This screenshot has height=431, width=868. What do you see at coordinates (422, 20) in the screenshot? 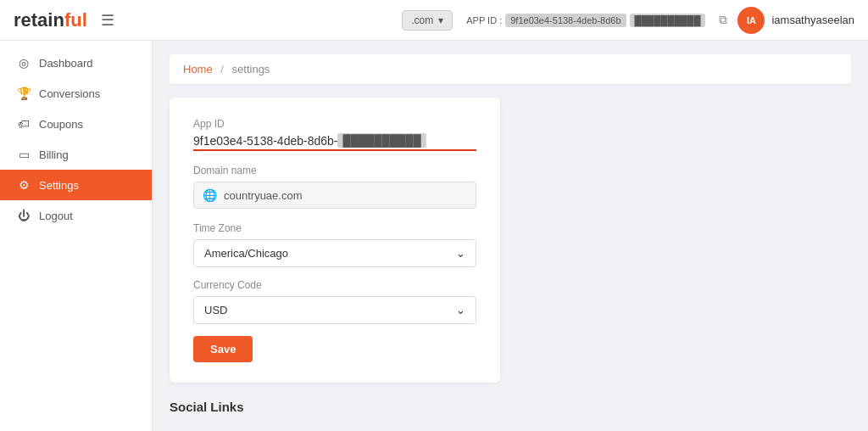
I see `domain-selector-value: .com` at bounding box center [422, 20].